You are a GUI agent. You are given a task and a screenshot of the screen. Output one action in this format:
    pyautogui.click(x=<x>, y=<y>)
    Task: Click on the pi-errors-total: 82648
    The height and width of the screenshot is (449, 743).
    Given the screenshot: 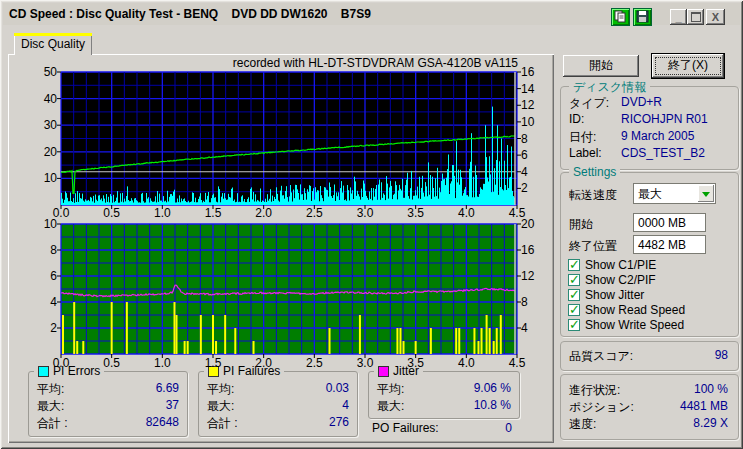 What is the action you would take?
    pyautogui.click(x=162, y=424)
    